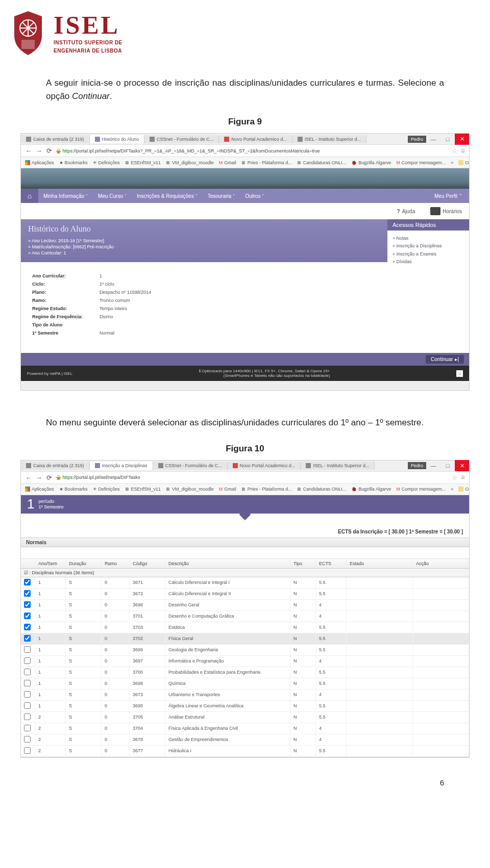  What do you see at coordinates (222, 196) in the screenshot?
I see `menu-tesouraria: Tesouraria˅` at bounding box center [222, 196].